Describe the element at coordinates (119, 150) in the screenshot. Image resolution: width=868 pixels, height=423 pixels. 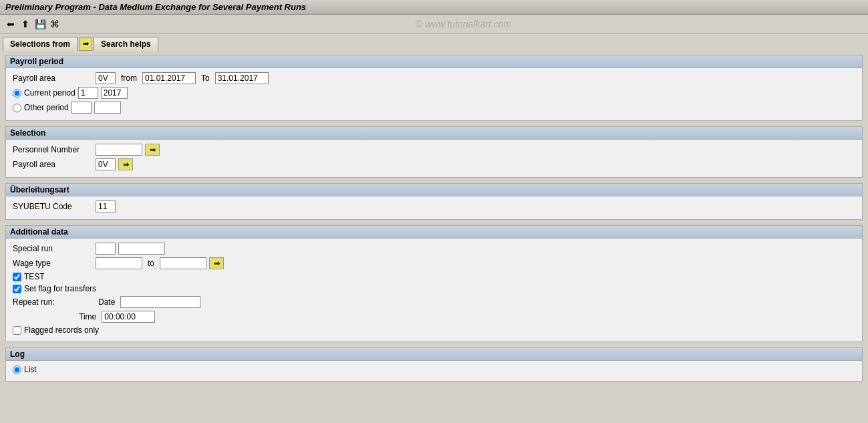
I see `personnel-number-input` at that location.